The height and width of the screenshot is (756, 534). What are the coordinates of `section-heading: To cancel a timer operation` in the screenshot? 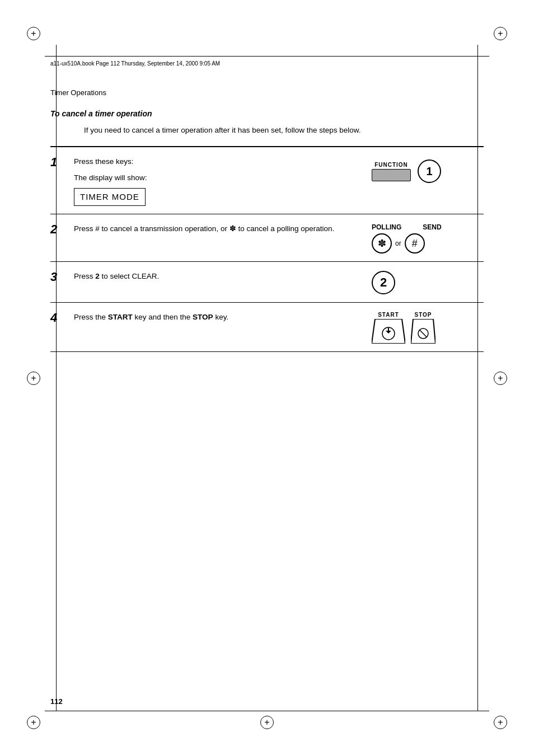 It's located at (267, 114).